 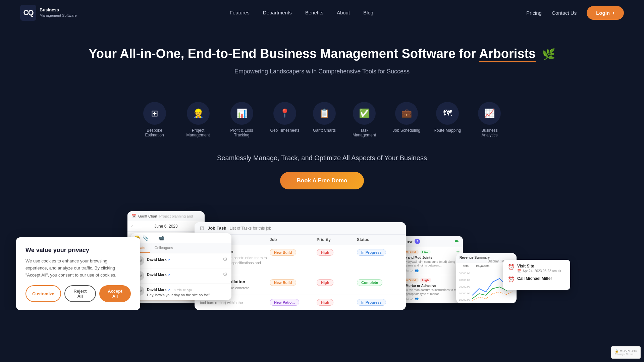 What do you see at coordinates (322, 181) in the screenshot?
I see `book-demo-button: Book A Free Demo` at bounding box center [322, 181].